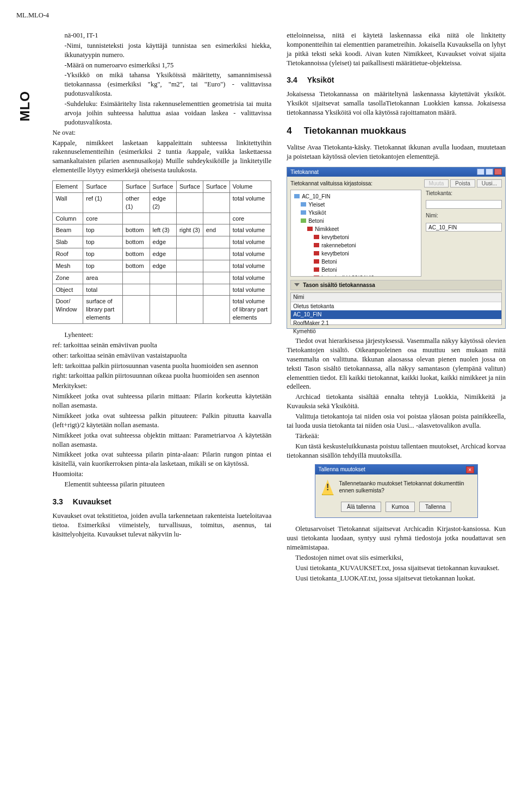  I want to click on save-button: Tallenna, so click(435, 507).